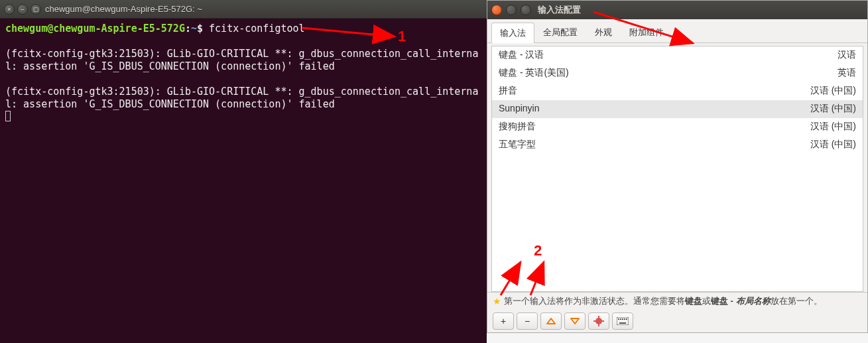  Describe the element at coordinates (551, 321) in the screenshot. I see `move-up-button` at that location.